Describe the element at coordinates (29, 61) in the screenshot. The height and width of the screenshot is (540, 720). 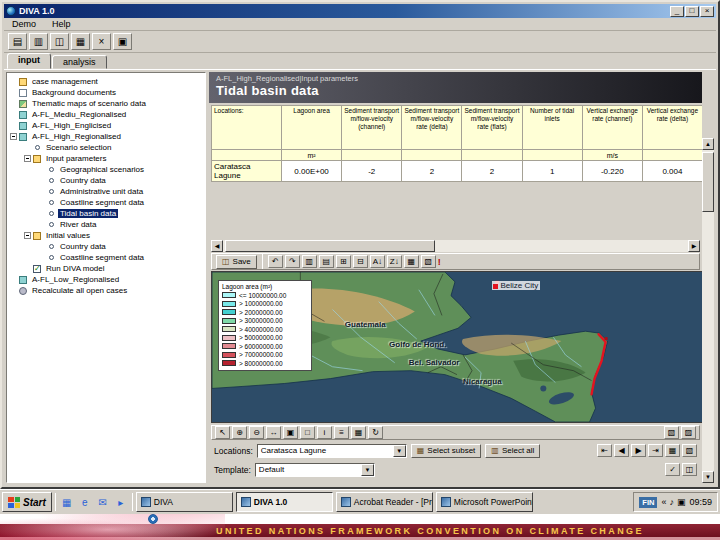
I see `tab-input: input` at that location.